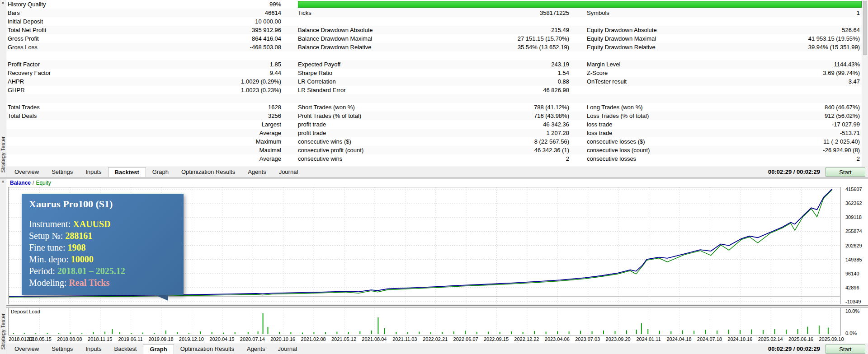 The width and height of the screenshot is (868, 354). What do you see at coordinates (442, 125) in the screenshot?
I see `stat-cell: profit trade46 342.36` at bounding box center [442, 125].